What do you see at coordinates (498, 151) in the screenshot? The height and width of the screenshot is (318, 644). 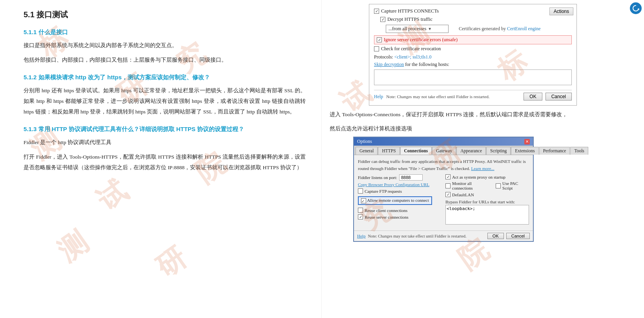 I see `tab-scripting: Scripting` at bounding box center [498, 151].